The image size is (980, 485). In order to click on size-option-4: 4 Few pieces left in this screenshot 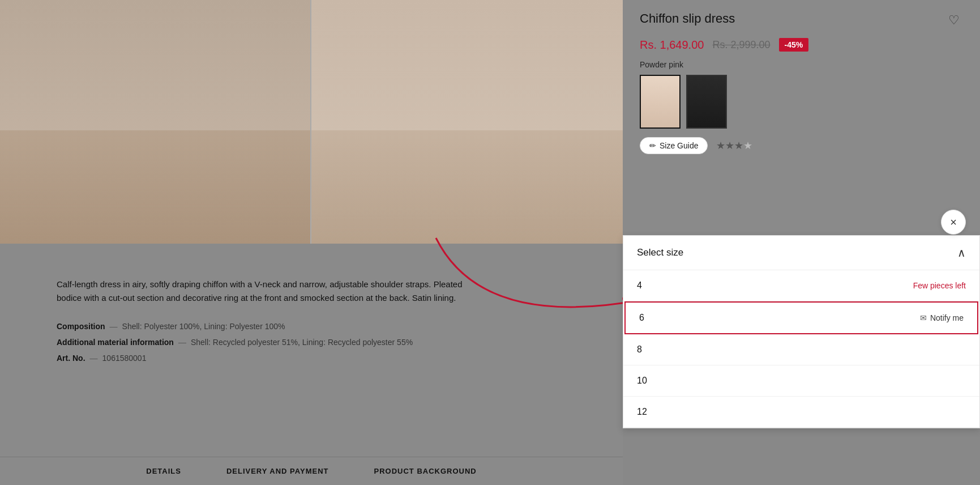, I will do `click(802, 286)`.